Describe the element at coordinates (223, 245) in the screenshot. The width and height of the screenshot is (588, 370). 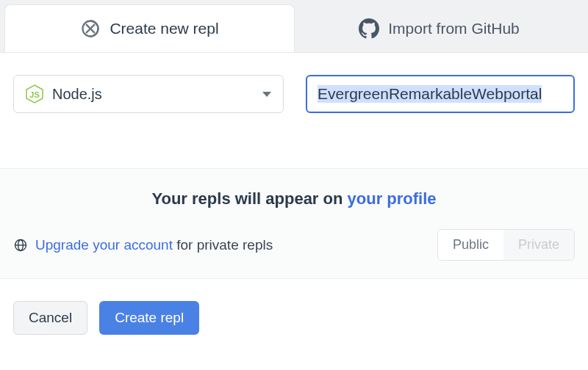
I see `upgrade-suffix: for private repls` at that location.